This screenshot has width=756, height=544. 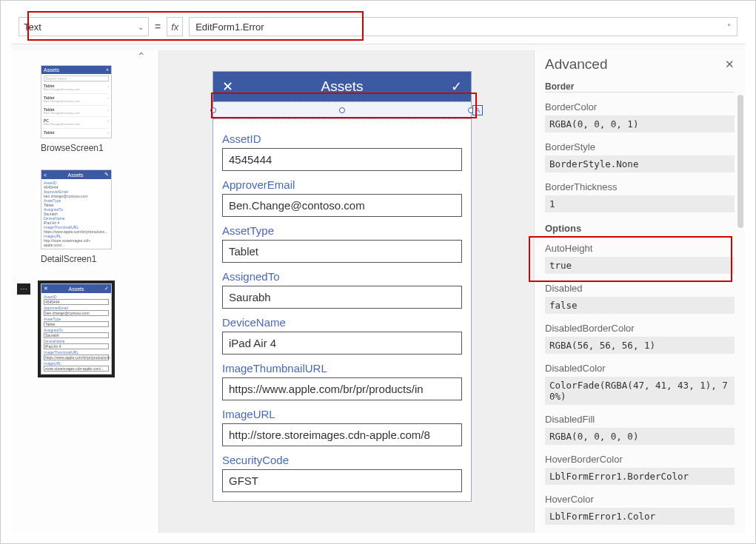 I want to click on prop-value: LblFormError1.BorderColor, so click(x=640, y=477).